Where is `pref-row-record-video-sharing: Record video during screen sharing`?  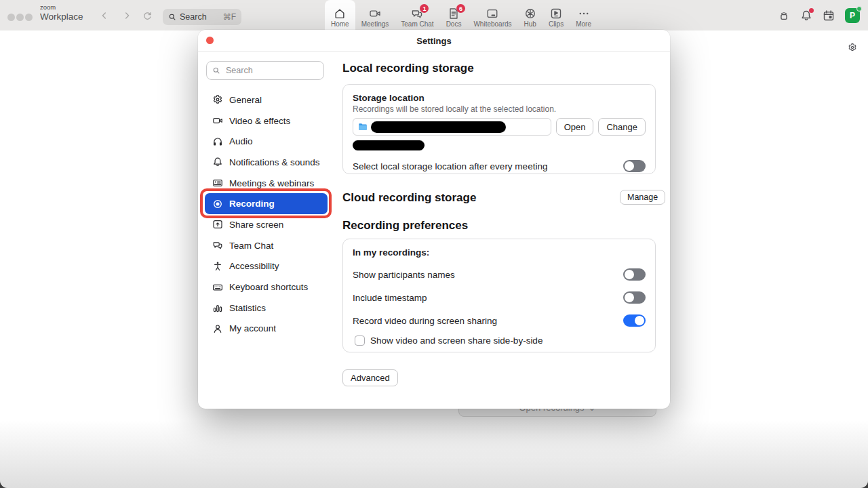
pref-row-record-video-sharing: Record video during screen sharing is located at coordinates (499, 321).